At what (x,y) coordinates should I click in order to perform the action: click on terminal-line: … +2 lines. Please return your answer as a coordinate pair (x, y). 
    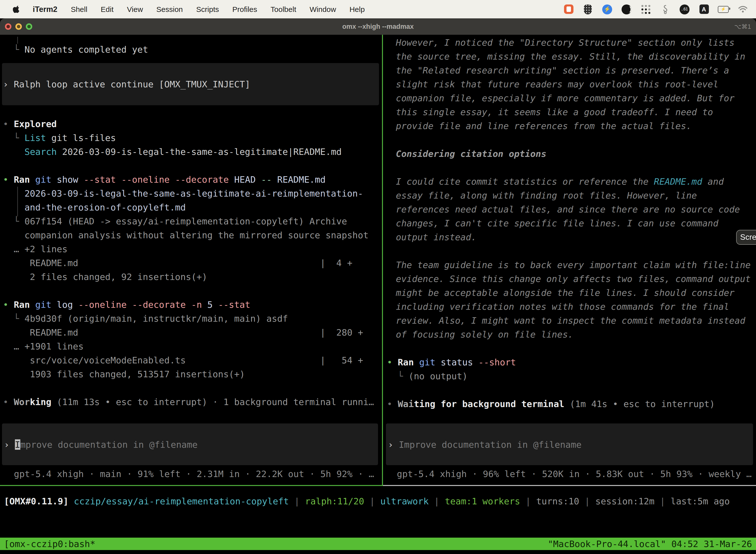
    Looking at the image, I should click on (192, 249).